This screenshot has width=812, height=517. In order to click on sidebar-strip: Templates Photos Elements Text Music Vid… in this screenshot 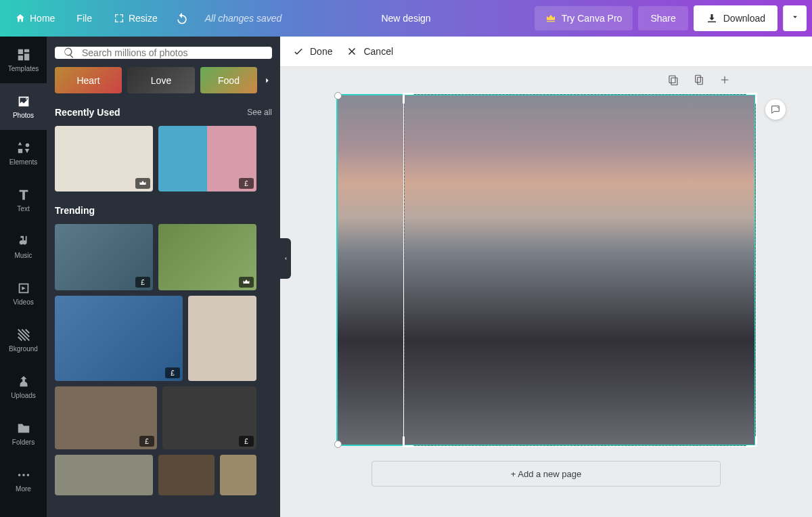, I will do `click(23, 277)`.